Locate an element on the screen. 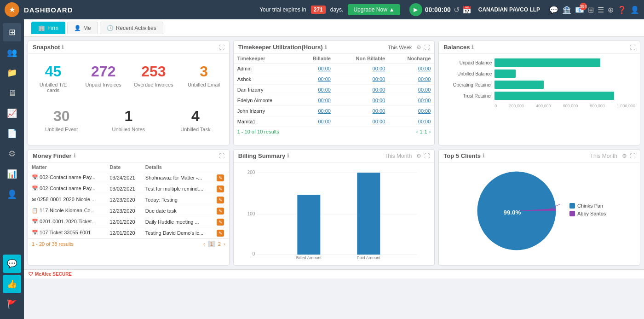 The width and height of the screenshot is (644, 319). snapshot-row2: 30 Unbilled Event 1 Unbilled Notes 4 Unb… is located at coordinates (129, 122).